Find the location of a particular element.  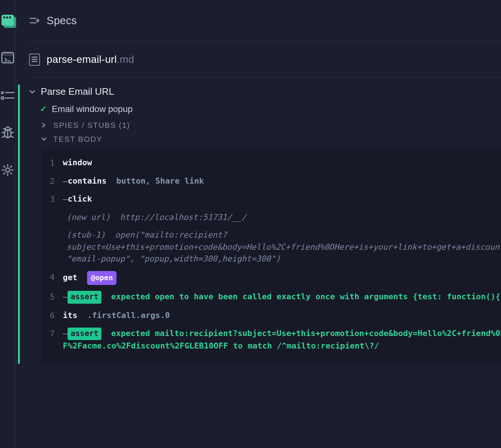

testbody-toggle: TEST BODY is located at coordinates (265, 142).